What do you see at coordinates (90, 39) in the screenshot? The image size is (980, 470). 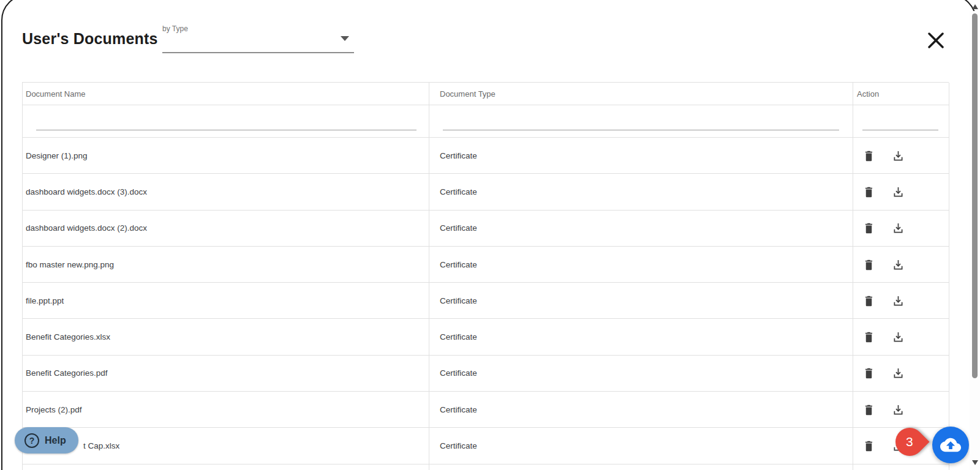 I see `page-title: User's Documents` at bounding box center [90, 39].